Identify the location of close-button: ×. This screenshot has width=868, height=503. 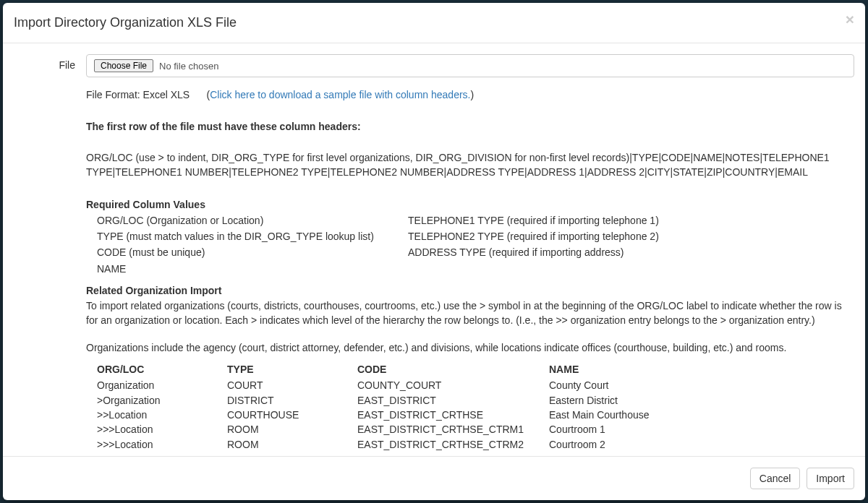
(850, 19).